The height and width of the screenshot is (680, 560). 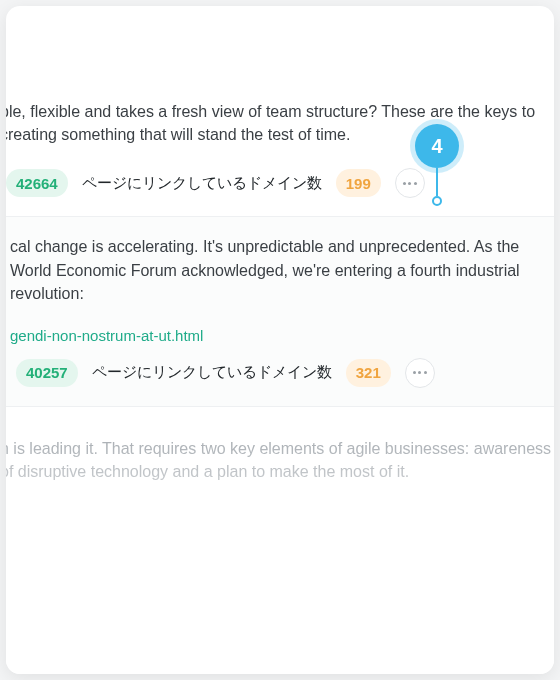 I want to click on result-metrics: 42664 ページにリンクしているドメイン数 199, so click(x=280, y=183).